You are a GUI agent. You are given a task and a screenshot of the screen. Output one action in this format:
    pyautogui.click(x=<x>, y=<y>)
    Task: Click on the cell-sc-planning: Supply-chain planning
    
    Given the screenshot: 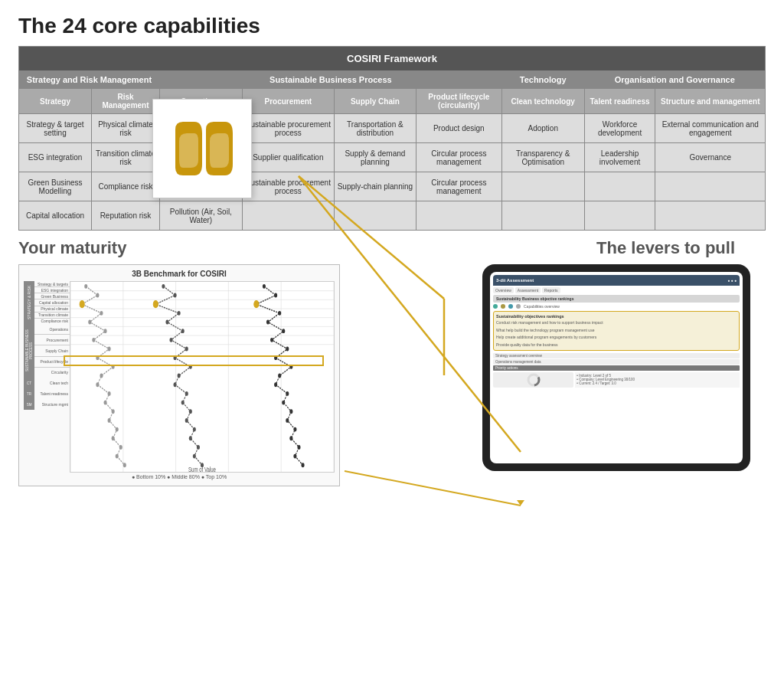 What is the action you would take?
    pyautogui.click(x=375, y=187)
    